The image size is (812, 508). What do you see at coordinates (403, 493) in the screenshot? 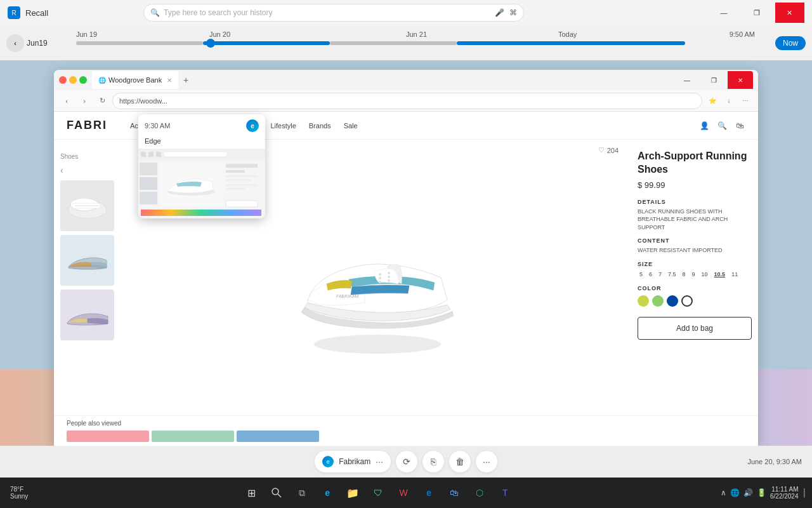
I see `taskbar-office: W` at bounding box center [403, 493].